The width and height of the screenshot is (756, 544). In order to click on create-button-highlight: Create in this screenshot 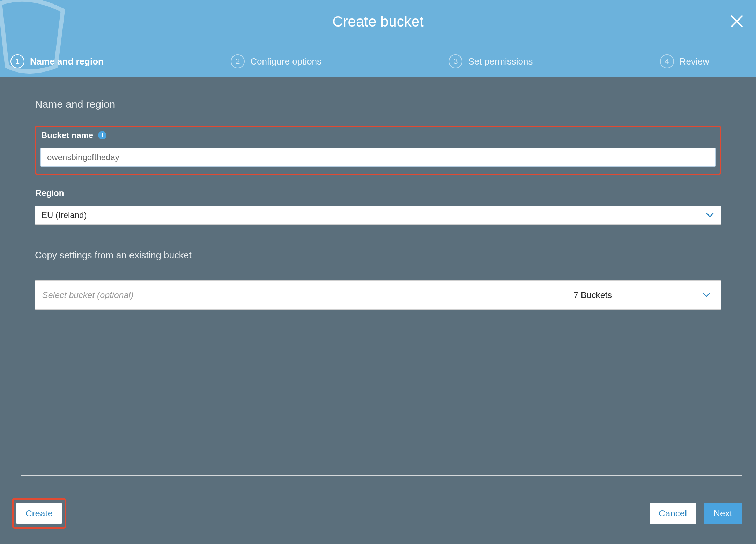, I will do `click(39, 513)`.